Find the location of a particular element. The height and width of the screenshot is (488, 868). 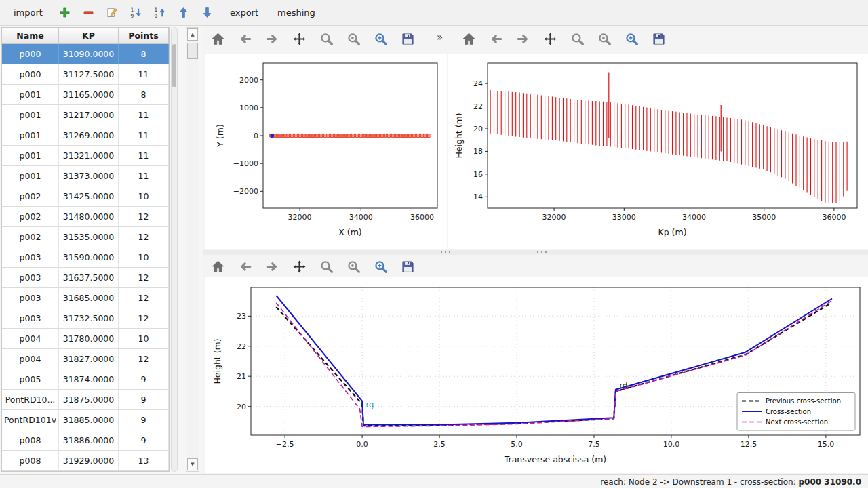

sort-descending-icon: 19 is located at coordinates (160, 13).